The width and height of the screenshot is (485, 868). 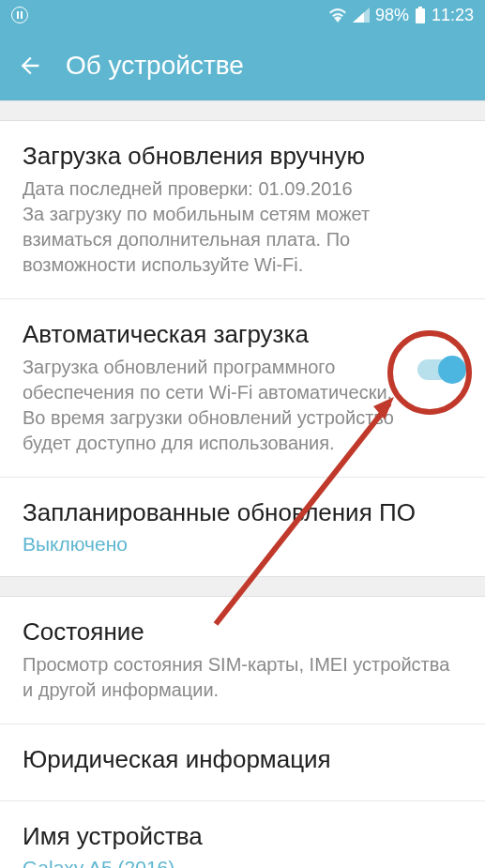 What do you see at coordinates (338, 15) in the screenshot?
I see `wifi-icon` at bounding box center [338, 15].